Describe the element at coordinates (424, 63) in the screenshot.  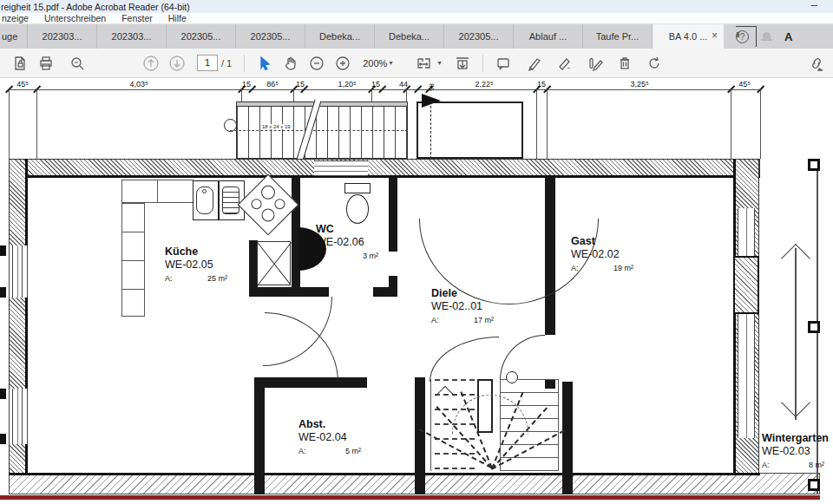
I see `fit-width-icon` at that location.